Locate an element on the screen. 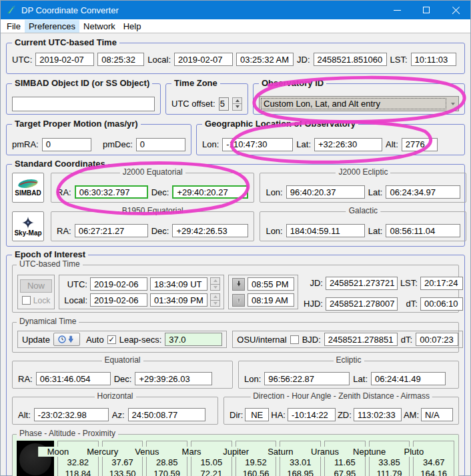 This screenshot has height=476, width=471. pmra-field: 0 is located at coordinates (67, 145).